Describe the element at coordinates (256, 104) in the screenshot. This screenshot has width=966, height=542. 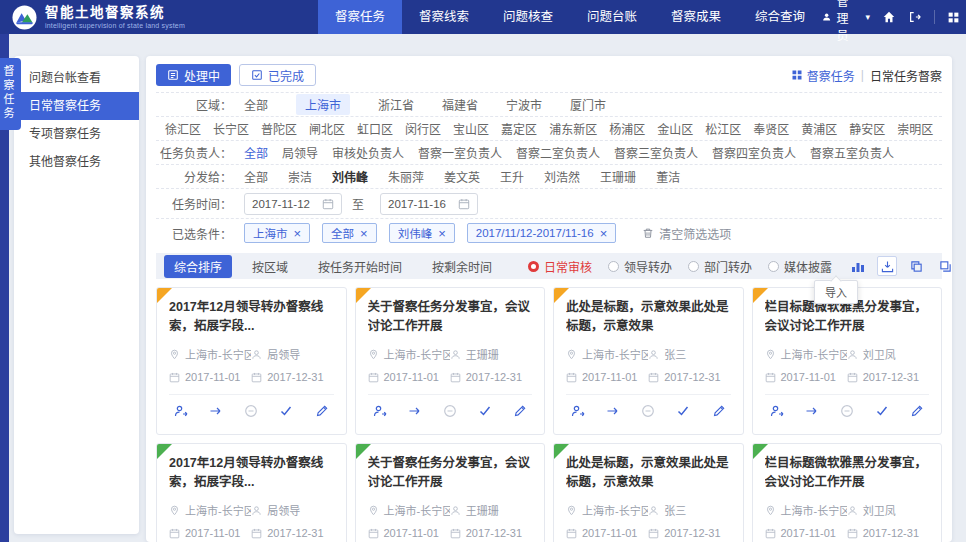
I see `region-option: 全部` at that location.